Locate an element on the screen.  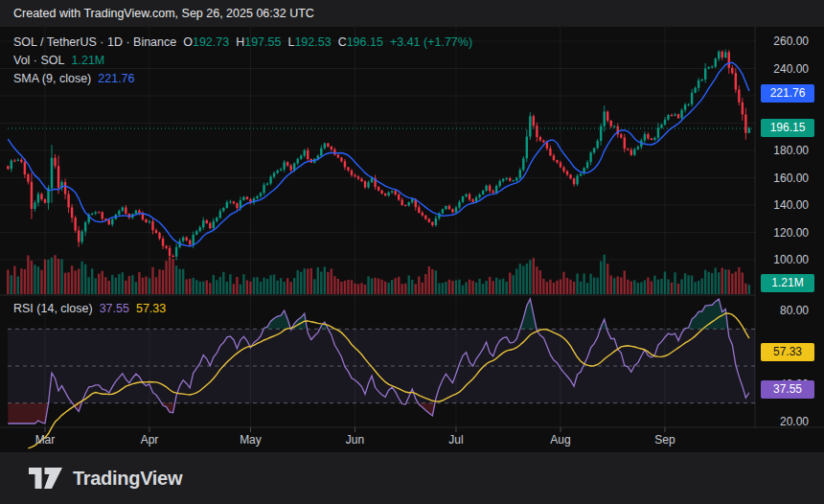
last-price-badge: 196.15 is located at coordinates (788, 128).